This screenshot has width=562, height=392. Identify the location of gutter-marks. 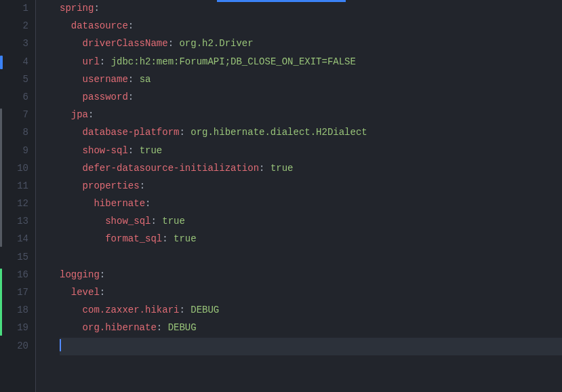
(2, 196).